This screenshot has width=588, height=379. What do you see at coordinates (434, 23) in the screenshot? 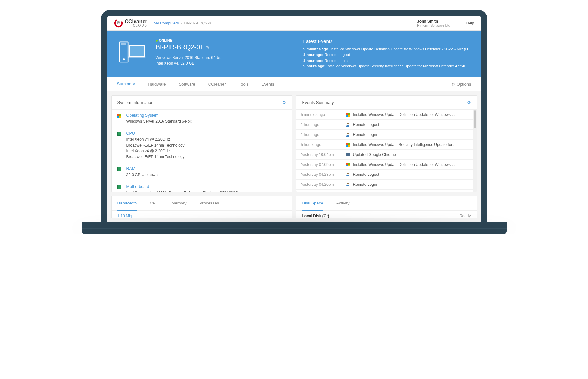
I see `user-menu: John Smith Piriform Software Ltd` at bounding box center [434, 23].